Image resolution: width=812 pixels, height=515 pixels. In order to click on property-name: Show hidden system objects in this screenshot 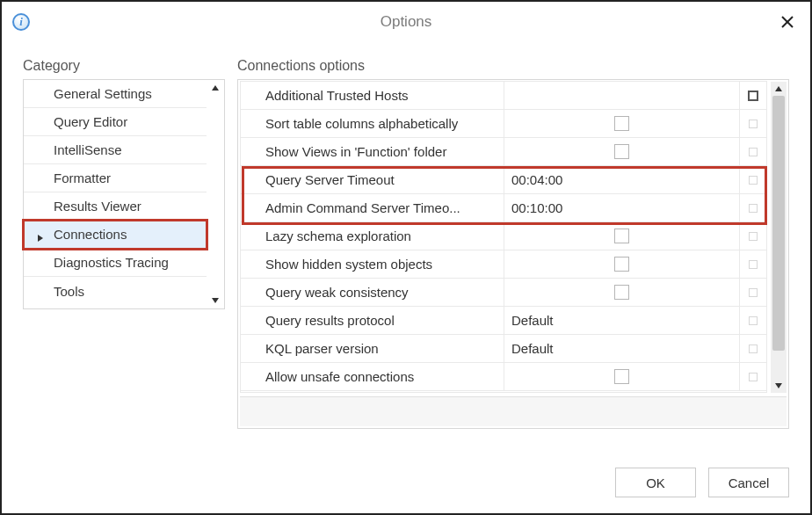, I will do `click(373, 264)`.